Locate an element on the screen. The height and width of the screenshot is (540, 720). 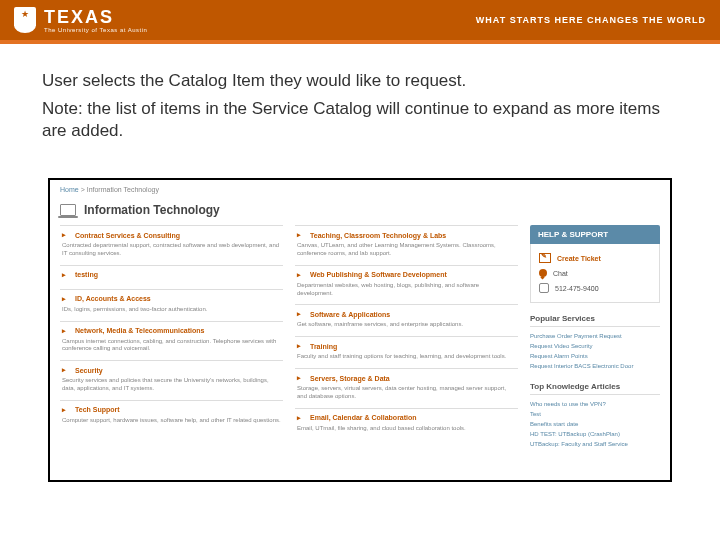
catalog-tile: ▸Email, Calendar & CollaborationEmail, U… is located at coordinates (406, 424).